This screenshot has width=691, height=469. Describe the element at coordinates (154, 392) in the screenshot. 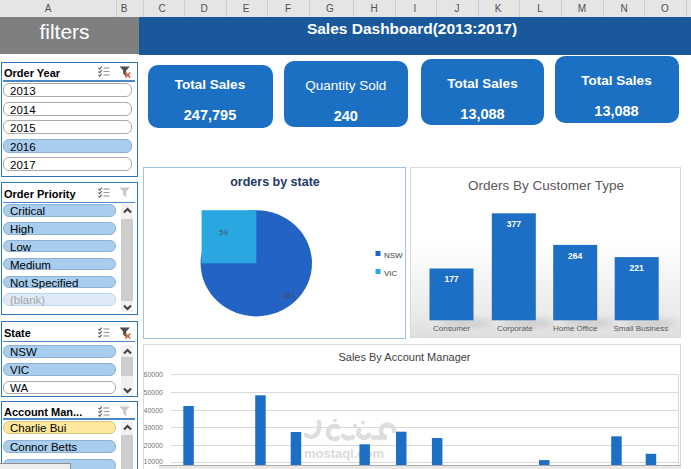

I see `svg-text: 50000` at that location.